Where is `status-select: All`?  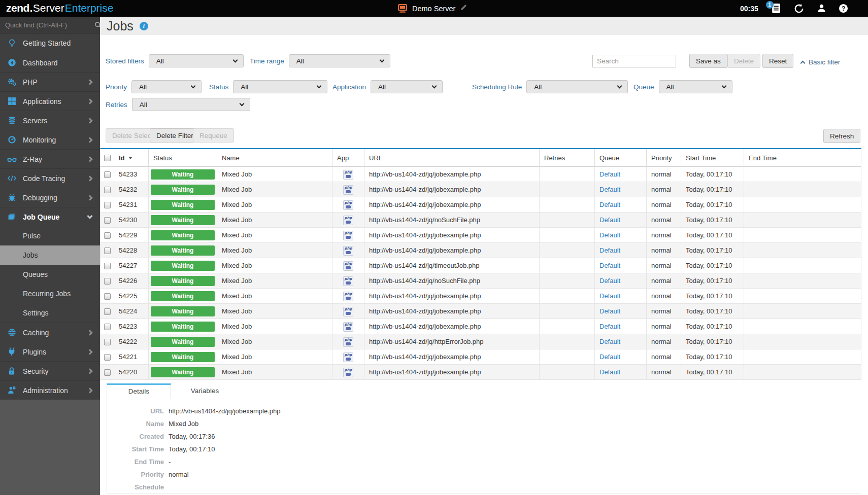 status-select: All is located at coordinates (280, 87).